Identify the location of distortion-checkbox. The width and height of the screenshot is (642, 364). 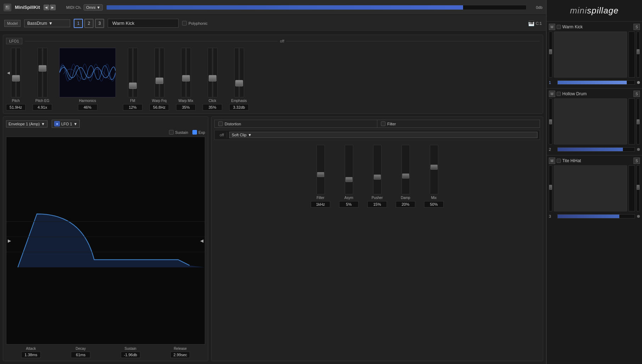
(220, 124).